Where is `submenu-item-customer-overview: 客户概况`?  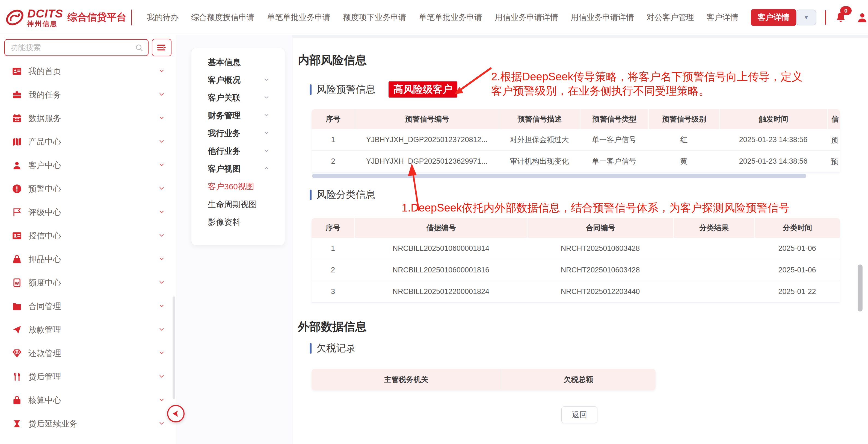 submenu-item-customer-overview: 客户概况 is located at coordinates (238, 80).